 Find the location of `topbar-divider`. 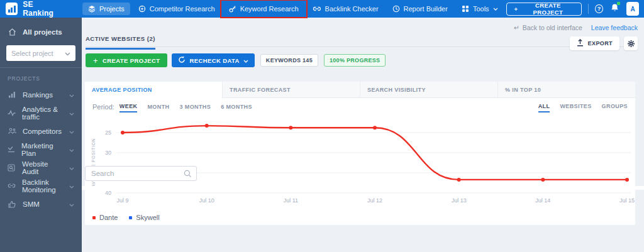

topbar-divider is located at coordinates (589, 9).